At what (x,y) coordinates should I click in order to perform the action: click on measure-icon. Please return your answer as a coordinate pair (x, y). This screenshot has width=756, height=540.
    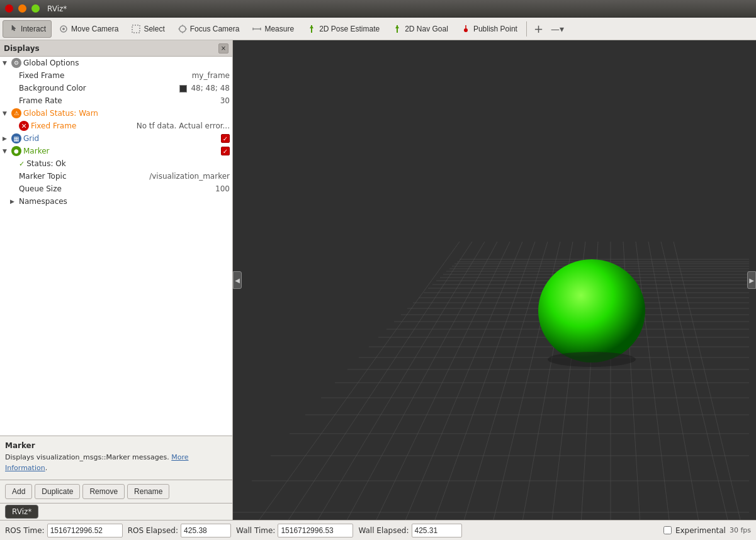
    Looking at the image, I should click on (257, 29).